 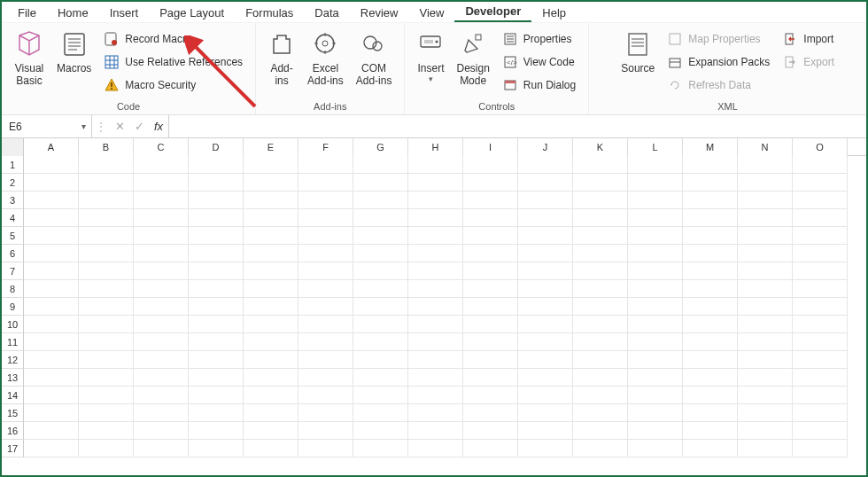 What do you see at coordinates (436, 325) in the screenshot?
I see `cell-H10` at bounding box center [436, 325].